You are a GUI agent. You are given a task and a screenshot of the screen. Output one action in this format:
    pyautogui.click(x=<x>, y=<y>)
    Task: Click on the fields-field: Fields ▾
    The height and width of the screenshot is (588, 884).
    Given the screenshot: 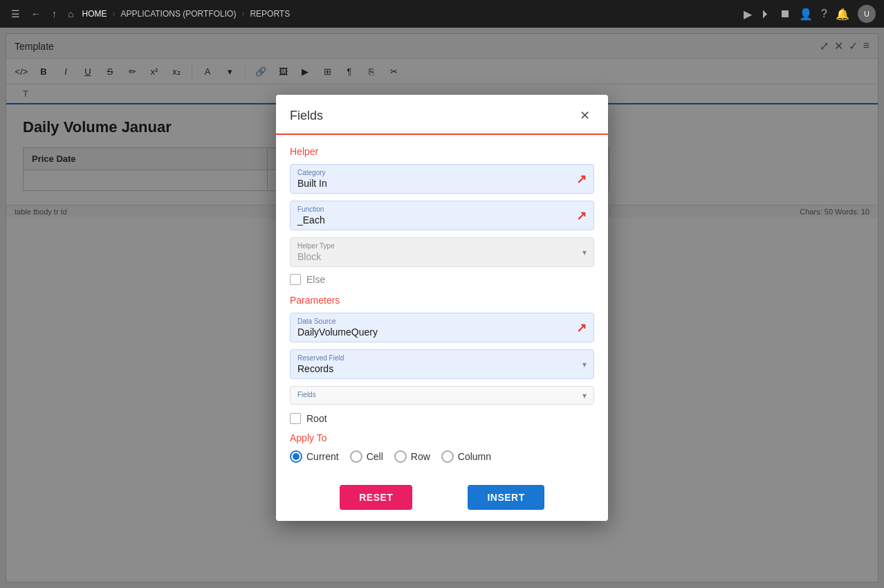 What is the action you would take?
    pyautogui.click(x=442, y=396)
    